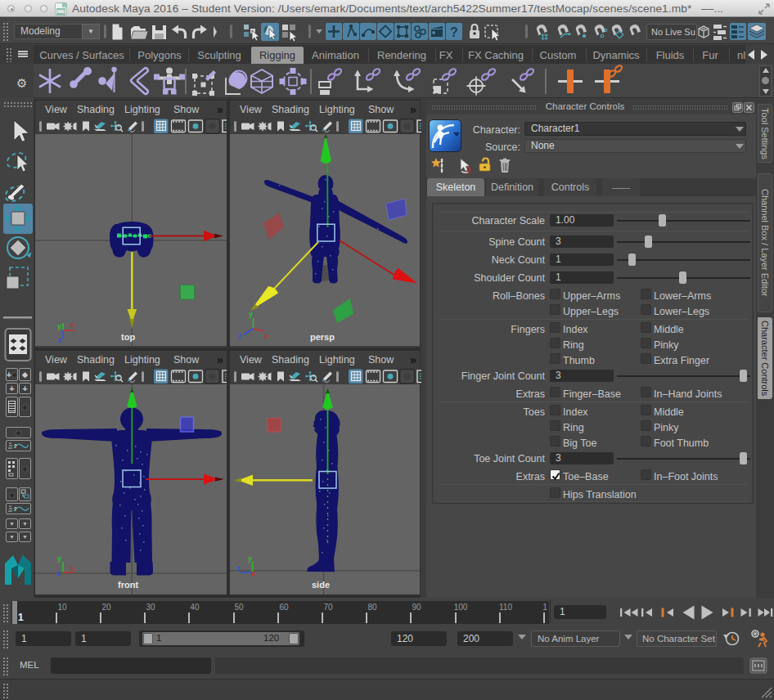  Describe the element at coordinates (151, 607) in the screenshot. I see `svg-text: 30` at that location.